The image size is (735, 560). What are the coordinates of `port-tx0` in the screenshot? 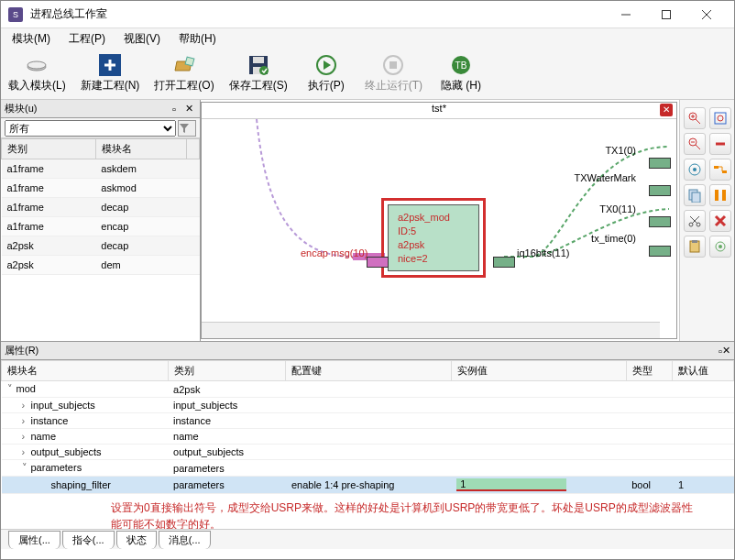 It's located at (660, 222).